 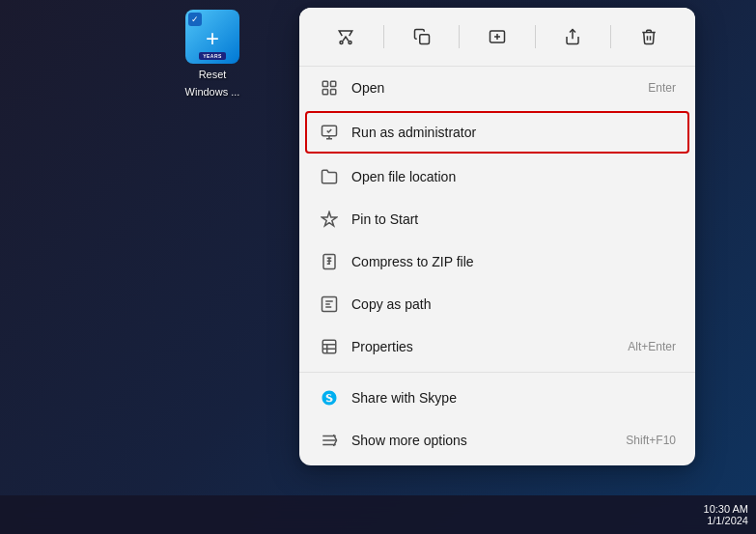 I want to click on taskbar: 10:30 AM 1/1/2024, so click(x=378, y=515).